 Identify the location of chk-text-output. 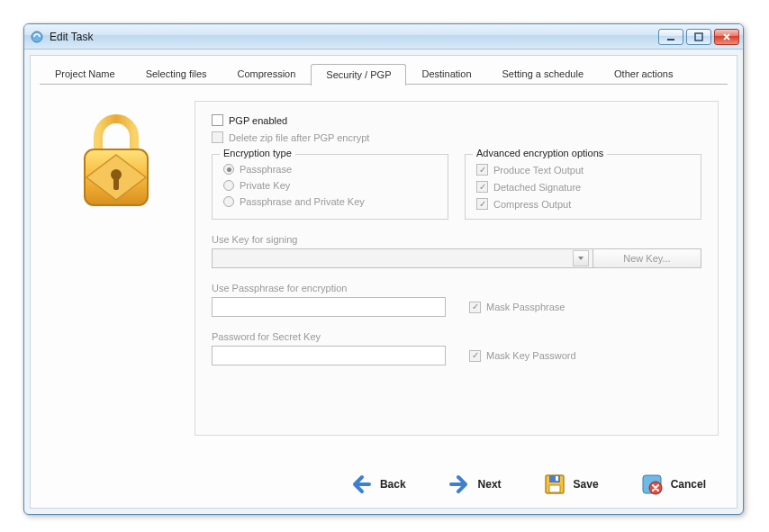
(483, 169).